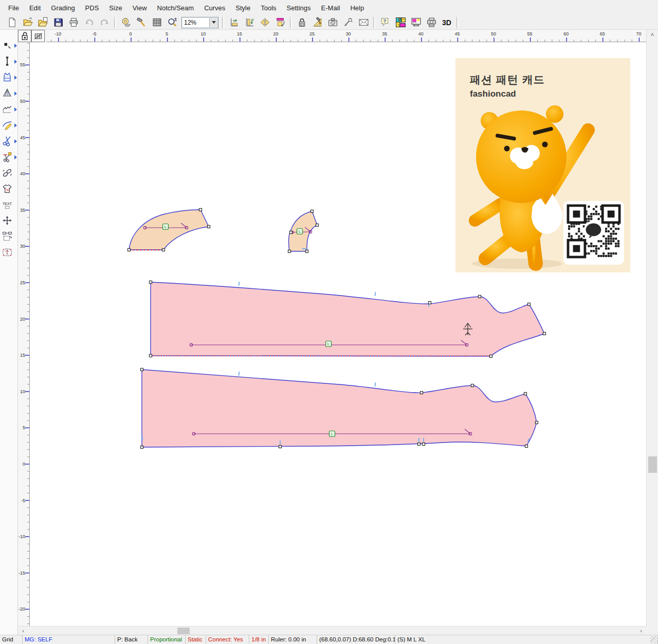 The image size is (658, 644). What do you see at coordinates (9, 77) in the screenshot?
I see `tool-pattern-piece-tool` at bounding box center [9, 77].